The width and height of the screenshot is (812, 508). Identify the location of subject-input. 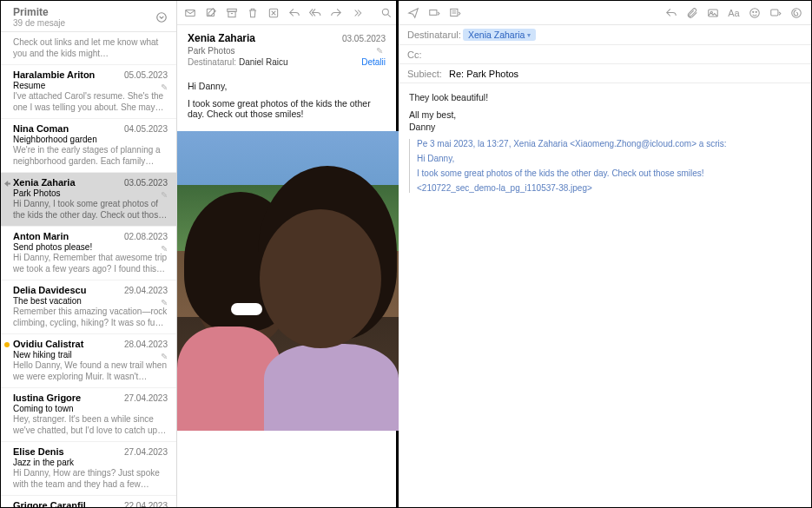
(625, 74).